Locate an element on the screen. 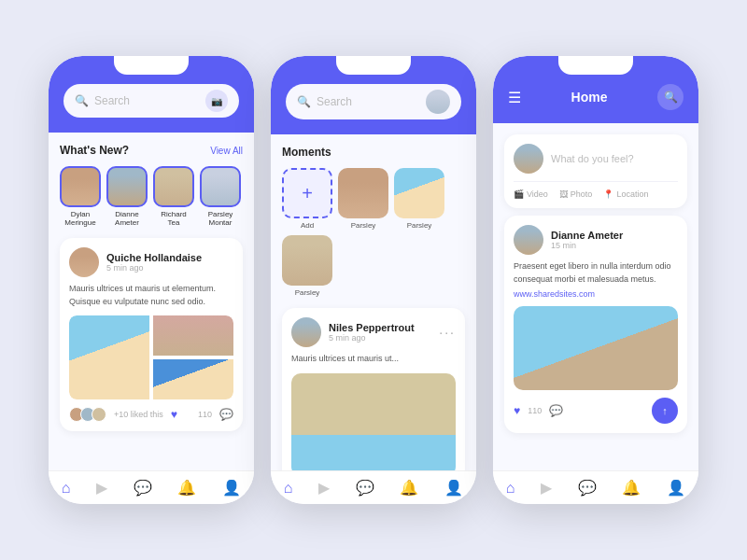 The image size is (747, 560). camera-icon: 📷 is located at coordinates (217, 101).